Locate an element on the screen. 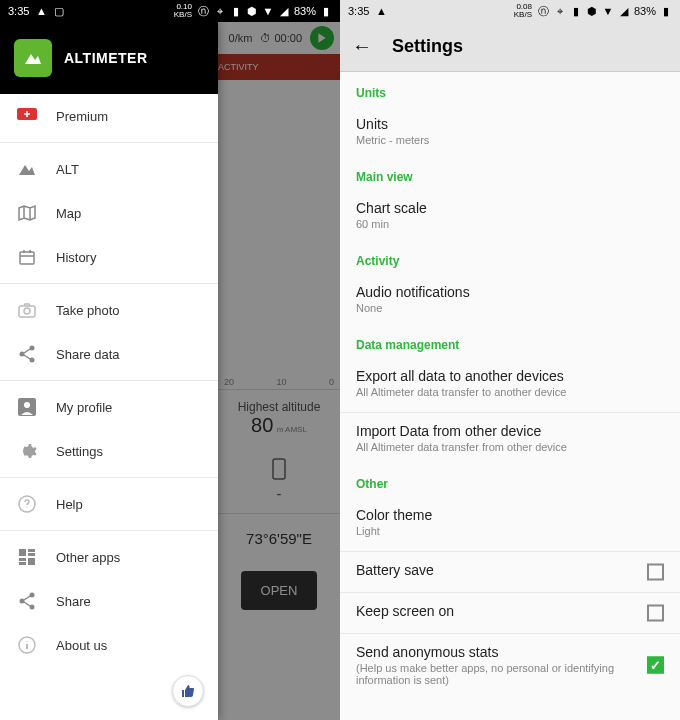 Image resolution: width=680 pixels, height=720 pixels. setting-export: Export all data to another devices All A… is located at coordinates (510, 386).